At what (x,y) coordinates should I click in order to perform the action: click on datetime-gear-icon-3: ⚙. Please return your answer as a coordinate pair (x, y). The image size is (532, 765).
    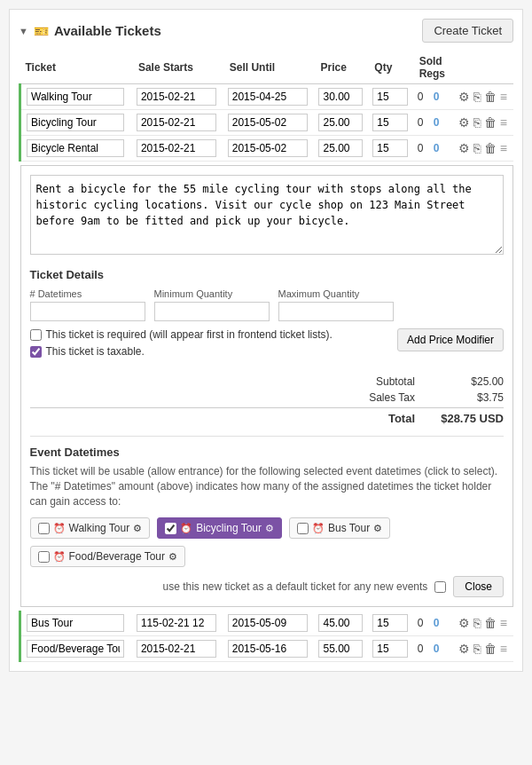
    Looking at the image, I should click on (173, 557).